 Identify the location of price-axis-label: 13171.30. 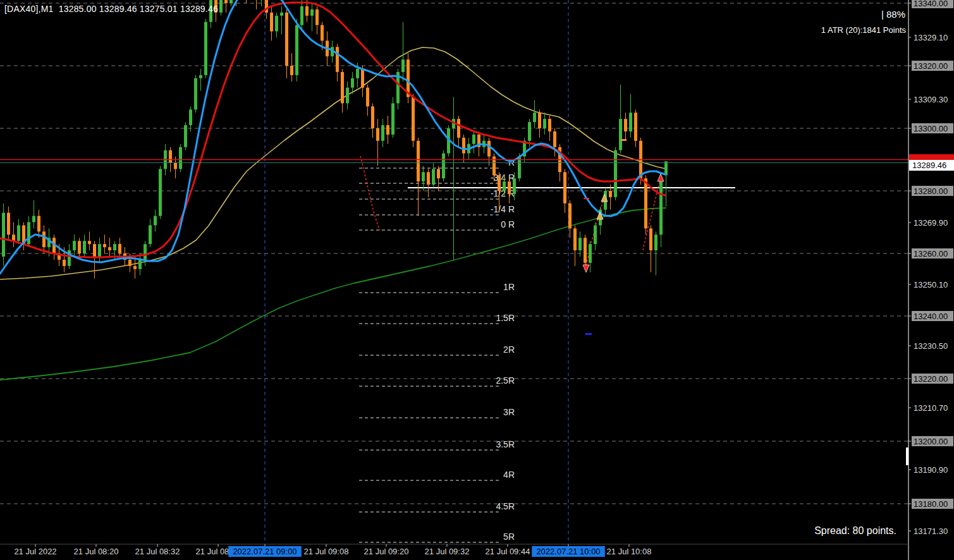
(931, 531).